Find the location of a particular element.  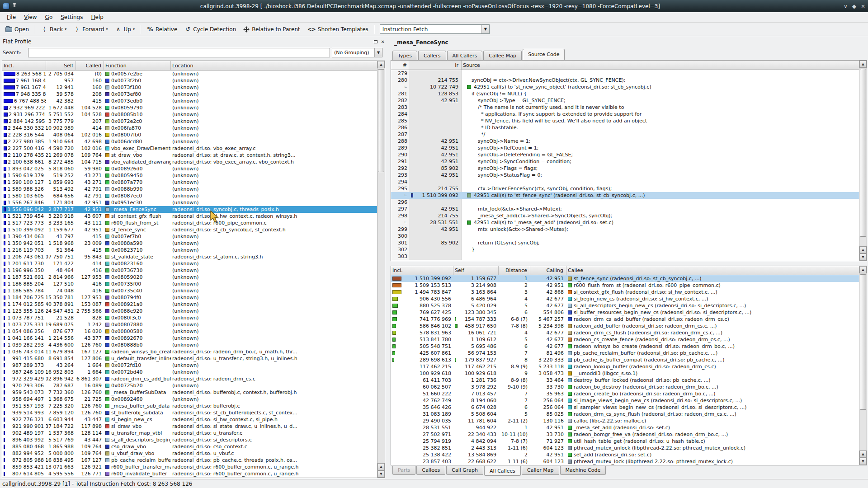

flat-profile-row: 885 080 4681 865 988109 764cso_draw_vbor… is located at coordinates (193, 446).